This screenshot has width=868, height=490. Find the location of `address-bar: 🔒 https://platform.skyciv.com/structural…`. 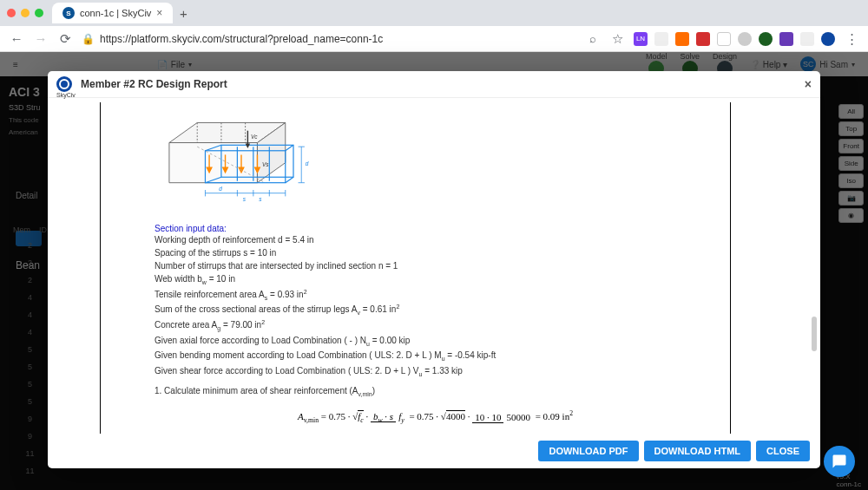

address-bar: 🔒 https://platform.skyciv.com/structural… is located at coordinates (329, 39).